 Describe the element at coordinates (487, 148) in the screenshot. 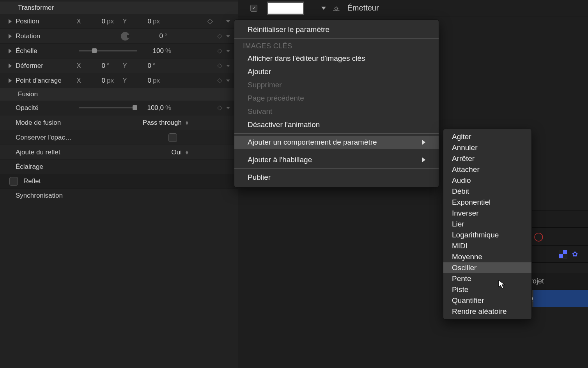

I see `submenu-item-annuler: Annuler` at that location.